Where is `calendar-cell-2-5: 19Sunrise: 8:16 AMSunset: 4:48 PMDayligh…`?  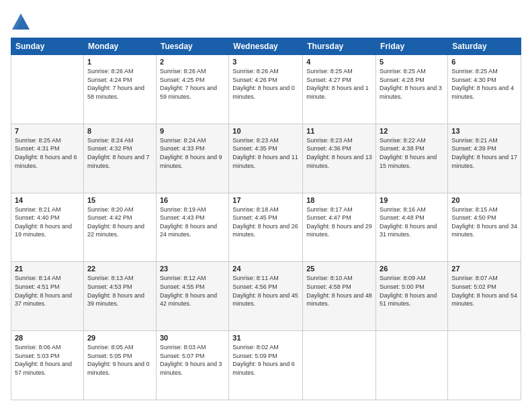
calendar-cell-2-5: 19Sunrise: 8:16 AMSunset: 4:48 PMDayligh… is located at coordinates (412, 227).